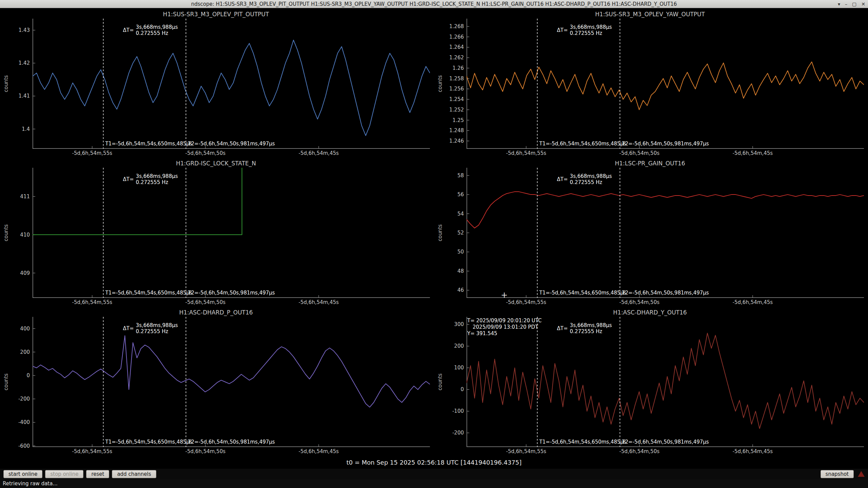 This screenshot has height=488, width=868. Describe the element at coordinates (456, 79) in the screenshot. I see `y-tick-label: 1.258` at that location.